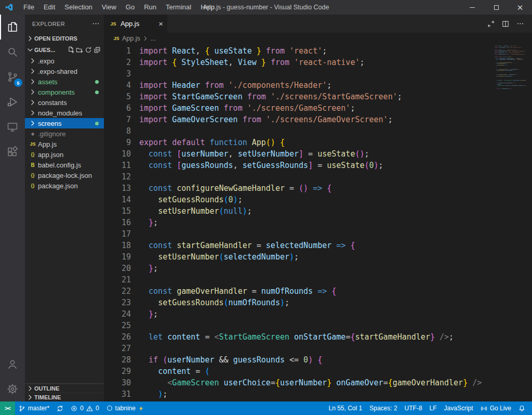  What do you see at coordinates (318, 394) in the screenshot?
I see `code-line-31: 31 );` at bounding box center [318, 394].